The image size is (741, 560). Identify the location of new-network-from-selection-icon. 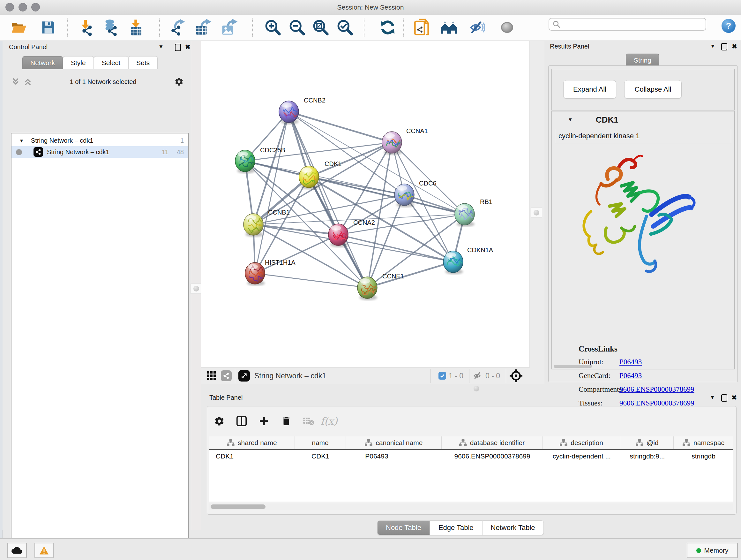
(421, 27).